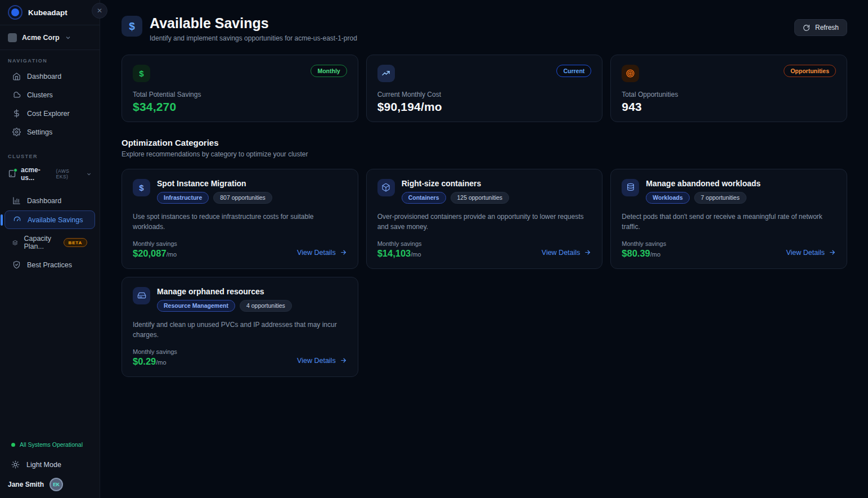  What do you see at coordinates (40, 95) in the screenshot?
I see `sidebar-item-label: Clusters` at bounding box center [40, 95].